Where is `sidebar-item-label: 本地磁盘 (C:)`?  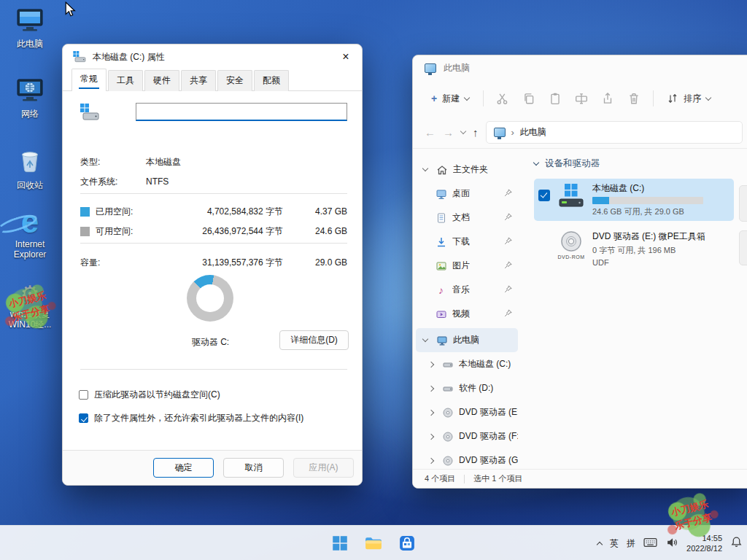
sidebar-item-label: 本地磁盘 (C:) is located at coordinates (484, 365).